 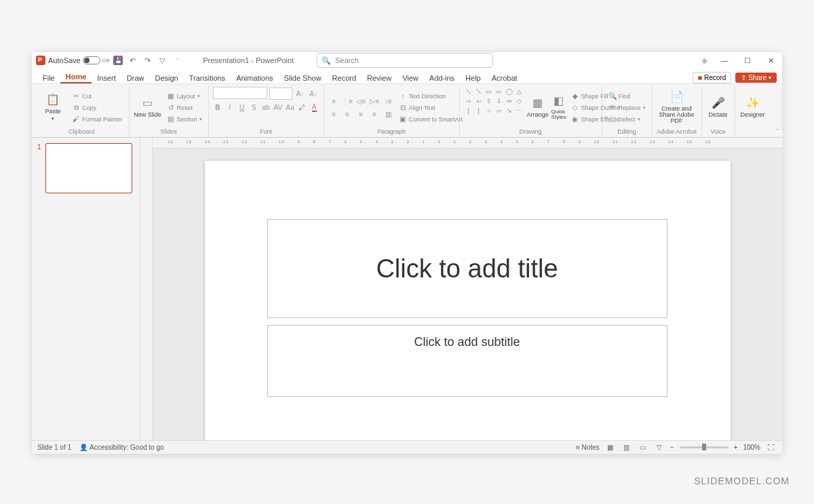 I want to click on slide-thumbnail-panel: 1, so click(x=86, y=289).